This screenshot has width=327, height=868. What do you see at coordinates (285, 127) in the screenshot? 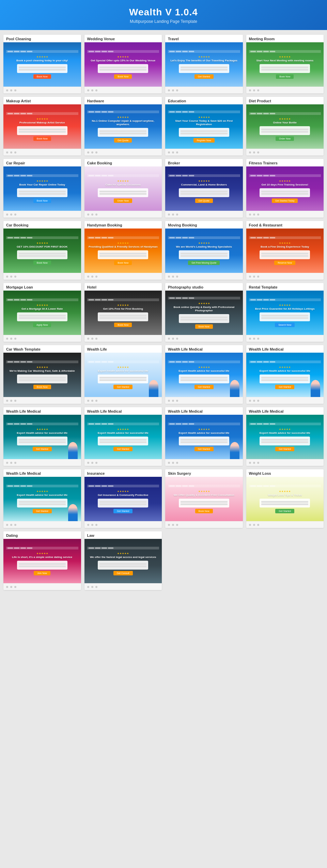
I see `preview-inner-diet-product: ★ ★ ★ ★ ★ Online Your Bottle Order Now` at bounding box center [285, 127].